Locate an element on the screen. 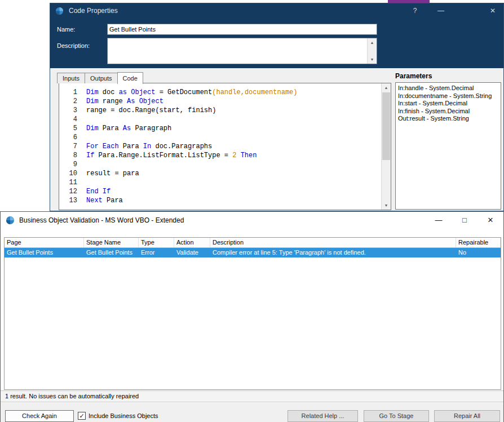 The height and width of the screenshot is (422, 504). code-line: 3range = doc.Range(start, finish) is located at coordinates (220, 110).